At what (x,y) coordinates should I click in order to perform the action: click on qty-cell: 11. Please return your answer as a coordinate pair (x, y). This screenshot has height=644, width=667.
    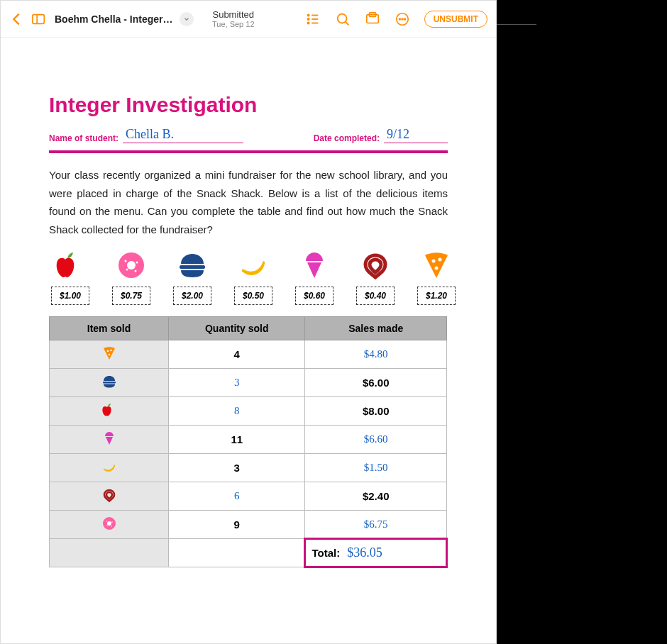
    Looking at the image, I should click on (237, 440).